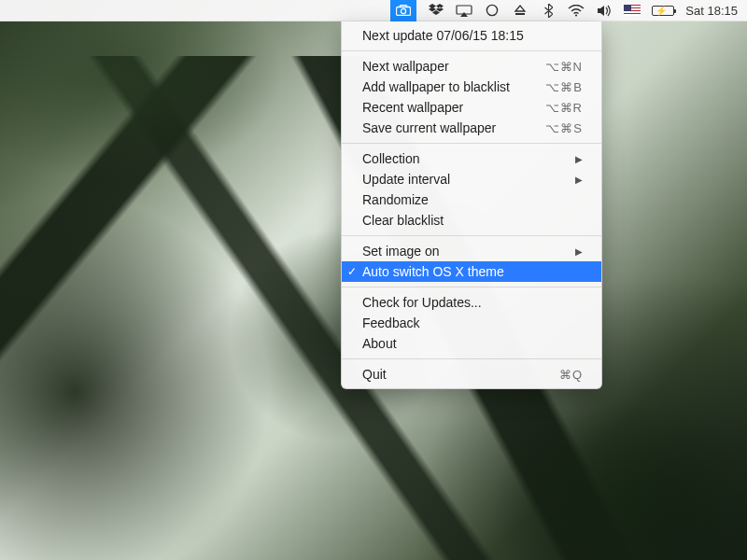 This screenshot has width=747, height=560. What do you see at coordinates (352, 272) in the screenshot?
I see `checkmark-icon: ✓` at bounding box center [352, 272].